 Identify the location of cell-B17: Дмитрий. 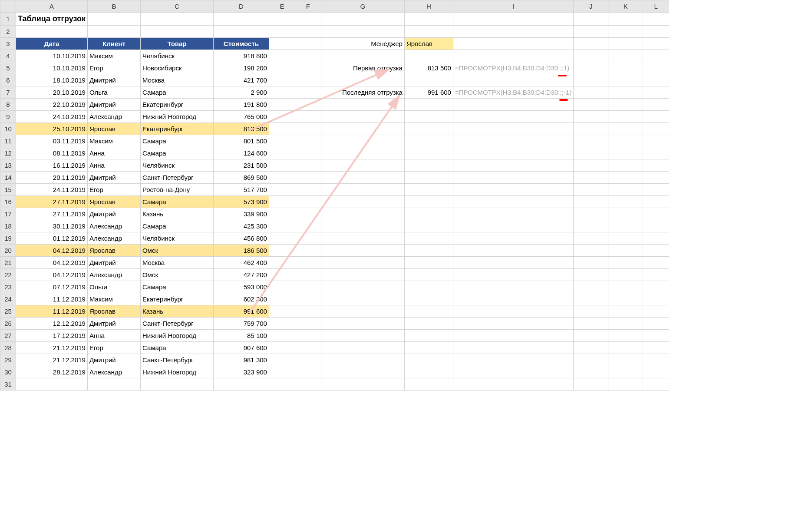
(114, 214).